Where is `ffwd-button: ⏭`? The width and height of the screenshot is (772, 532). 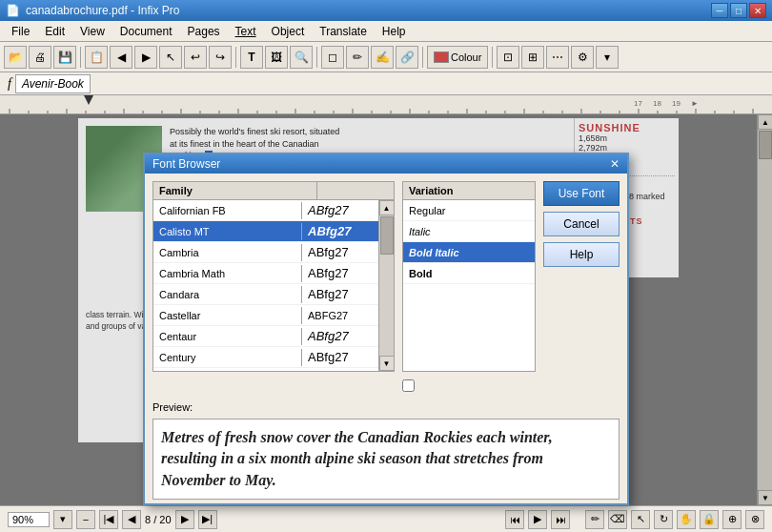 ffwd-button: ⏭ is located at coordinates (560, 520).